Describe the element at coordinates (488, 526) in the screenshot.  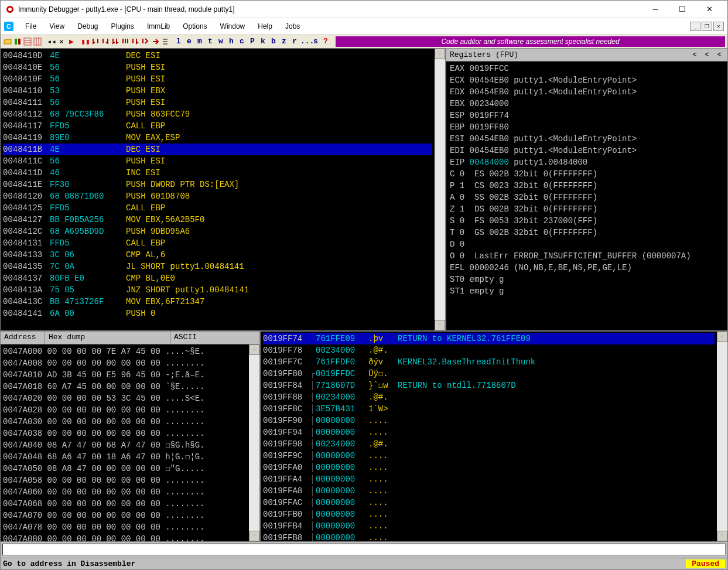
I see `stack-row: 0019FFB4│00000000....` at that location.